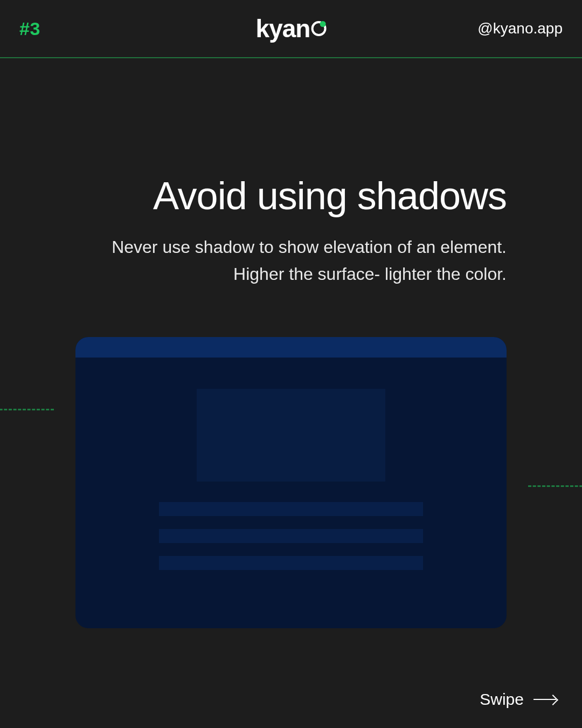 This screenshot has height=728, width=582. What do you see at coordinates (253, 196) in the screenshot?
I see `page-title: Avoid using shadows` at bounding box center [253, 196].